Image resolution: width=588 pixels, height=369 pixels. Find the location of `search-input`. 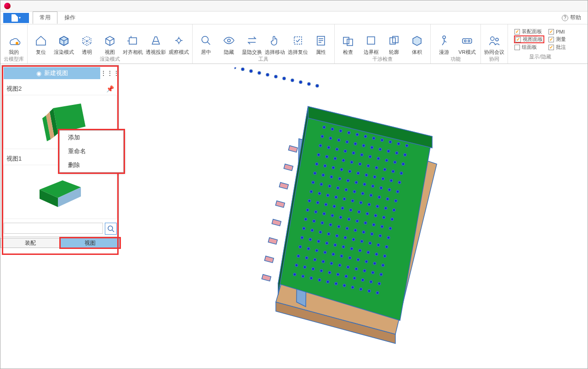

search-input is located at coordinates (53, 228).